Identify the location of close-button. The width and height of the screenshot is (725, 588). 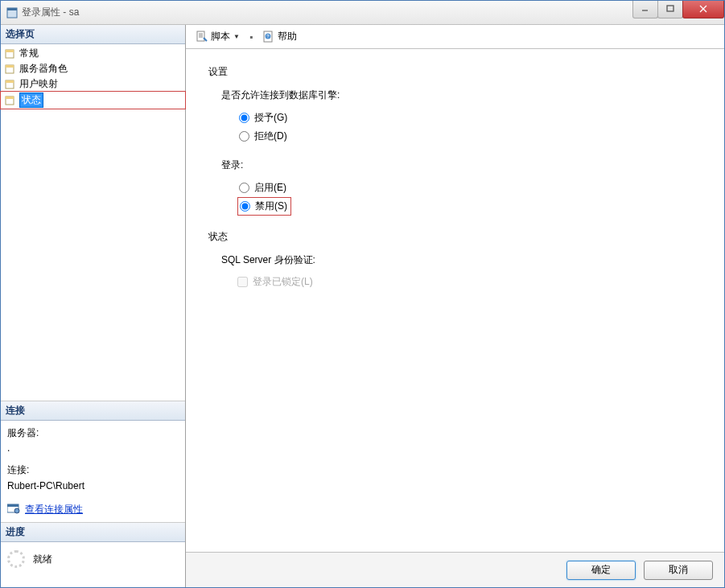
(703, 10).